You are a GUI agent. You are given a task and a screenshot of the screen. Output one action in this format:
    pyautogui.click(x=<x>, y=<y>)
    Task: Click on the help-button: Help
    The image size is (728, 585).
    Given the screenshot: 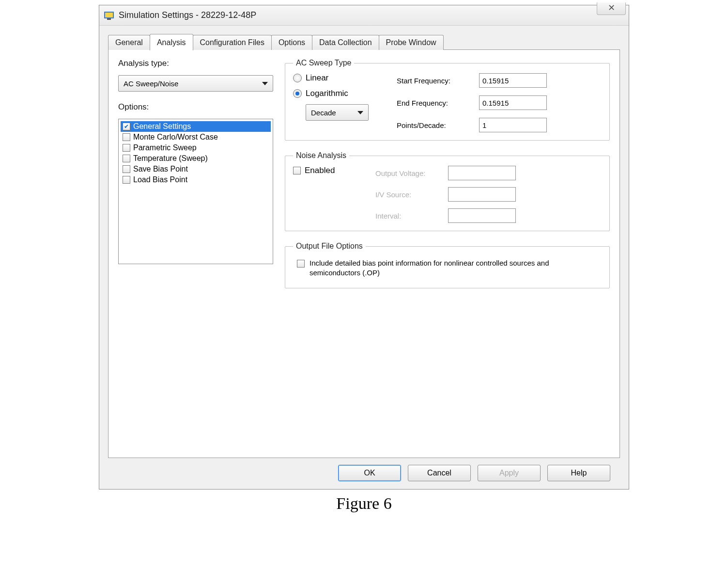 What is the action you would take?
    pyautogui.click(x=579, y=473)
    